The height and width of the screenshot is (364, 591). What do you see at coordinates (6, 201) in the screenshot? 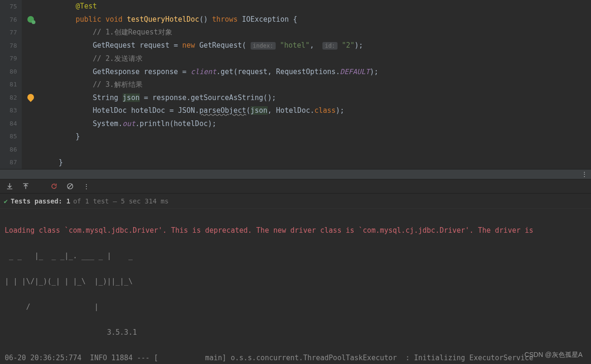
I see `check-icon: ✔` at bounding box center [6, 201].